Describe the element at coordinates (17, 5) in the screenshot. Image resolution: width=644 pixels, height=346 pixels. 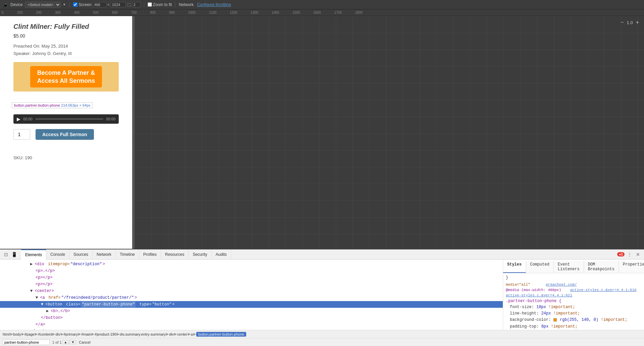
I see `device-label: Device` at that location.